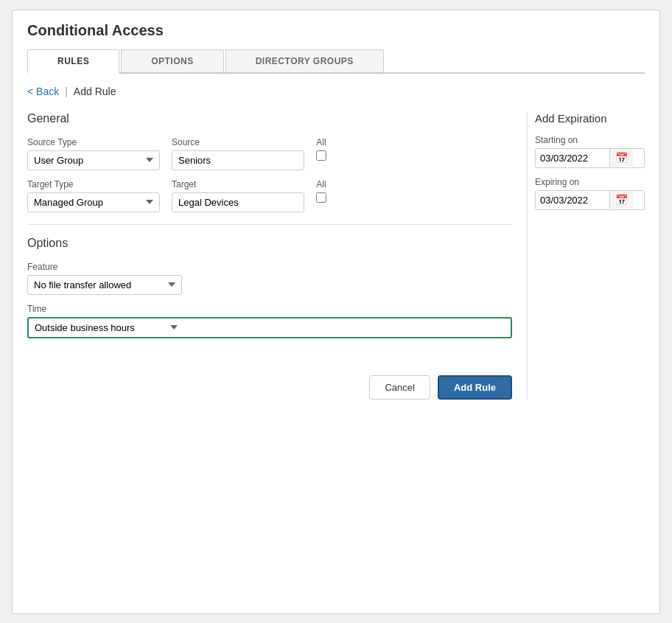  Describe the element at coordinates (321, 191) in the screenshot. I see `target-all-label: All` at that location.